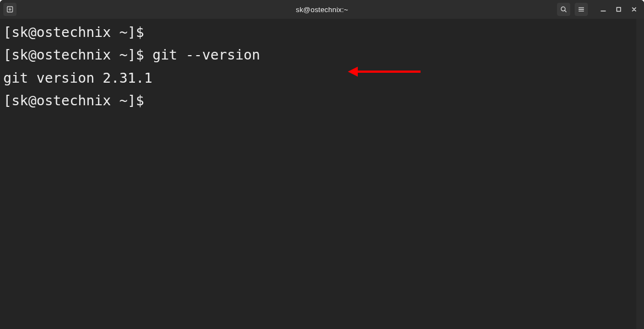  Describe the element at coordinates (564, 9) in the screenshot. I see `search-button` at that location.